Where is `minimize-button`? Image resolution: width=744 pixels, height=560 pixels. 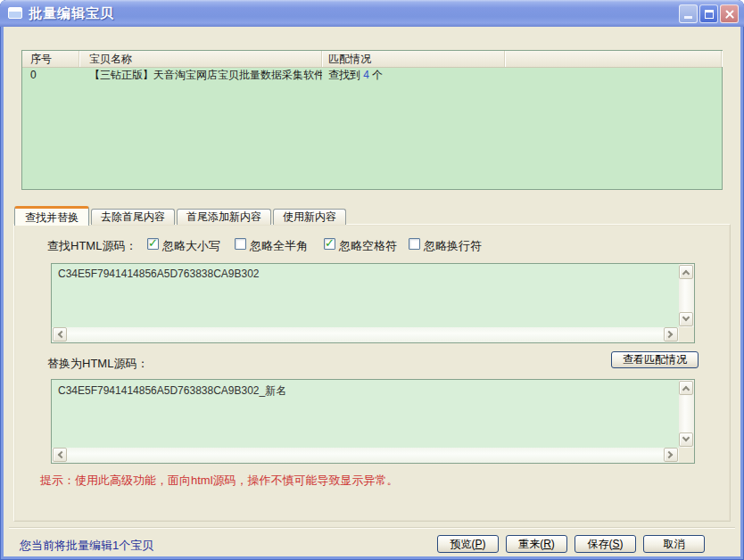 minimize-button is located at coordinates (689, 14).